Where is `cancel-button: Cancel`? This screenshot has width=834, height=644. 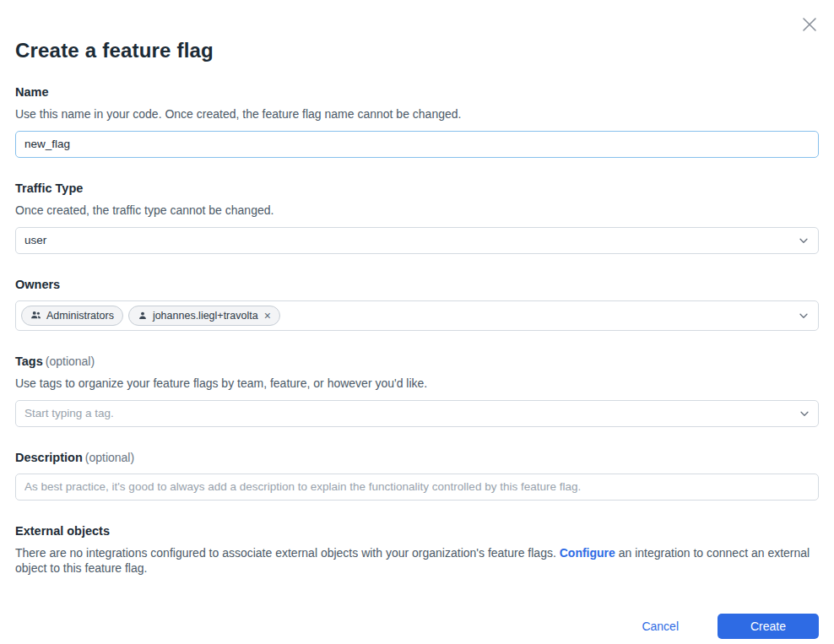
cancel-button: Cancel is located at coordinates (660, 626).